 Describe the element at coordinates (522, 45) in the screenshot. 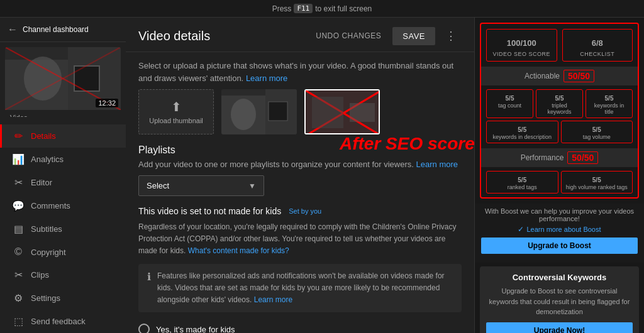

I see `video-seo-score: 100/100 VIDEO SEO SCORE` at that location.